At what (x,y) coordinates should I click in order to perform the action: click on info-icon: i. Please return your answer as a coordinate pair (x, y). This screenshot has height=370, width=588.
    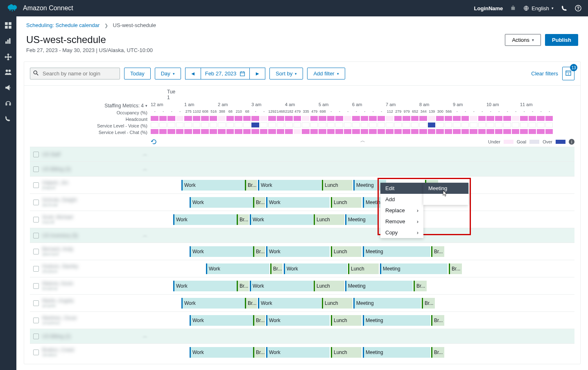
    Looking at the image, I should click on (572, 142).